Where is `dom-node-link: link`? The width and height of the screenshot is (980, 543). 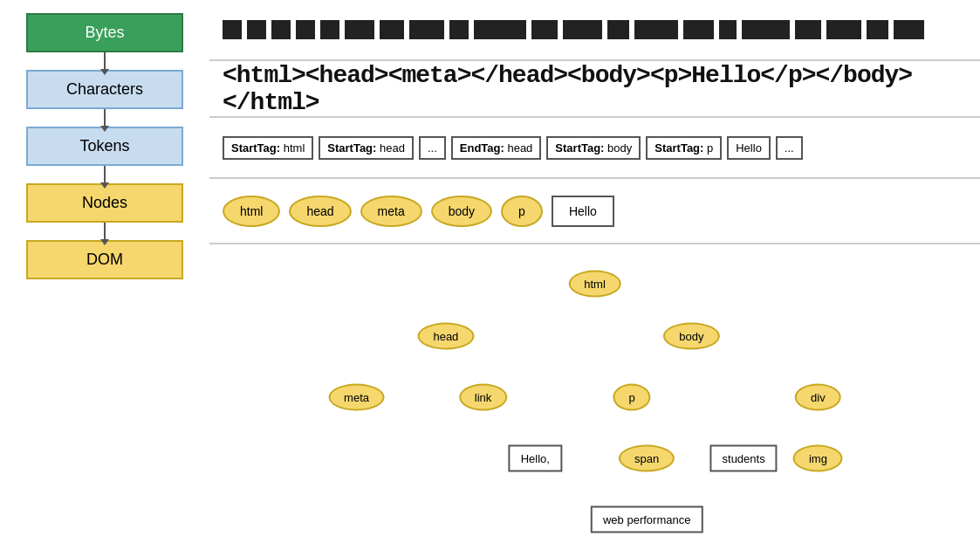 dom-node-link: link is located at coordinates (483, 398).